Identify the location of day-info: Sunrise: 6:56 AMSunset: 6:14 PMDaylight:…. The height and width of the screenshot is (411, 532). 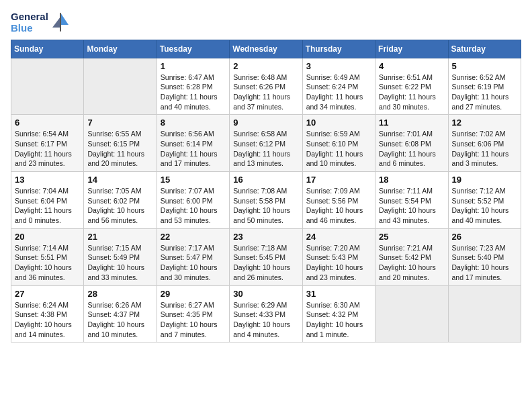
(193, 149).